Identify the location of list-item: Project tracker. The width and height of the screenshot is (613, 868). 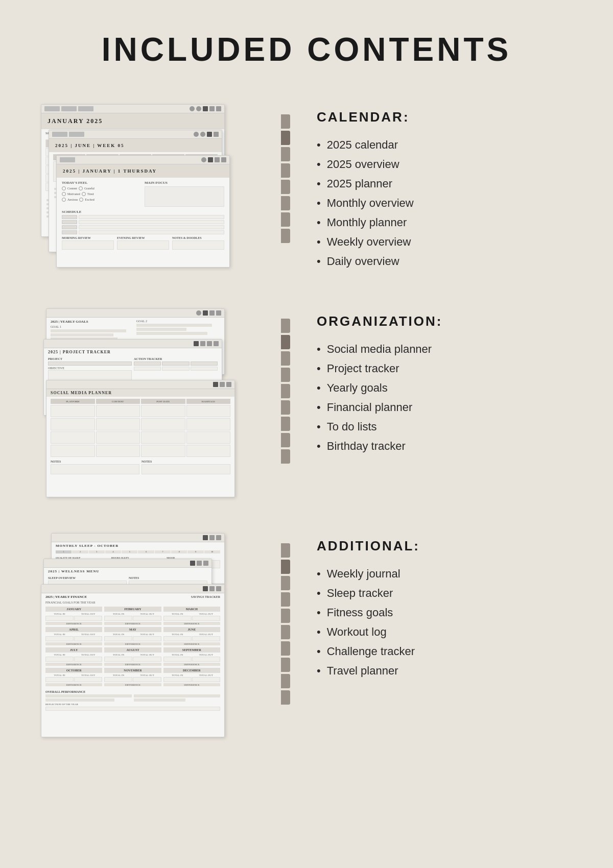
(444, 369).